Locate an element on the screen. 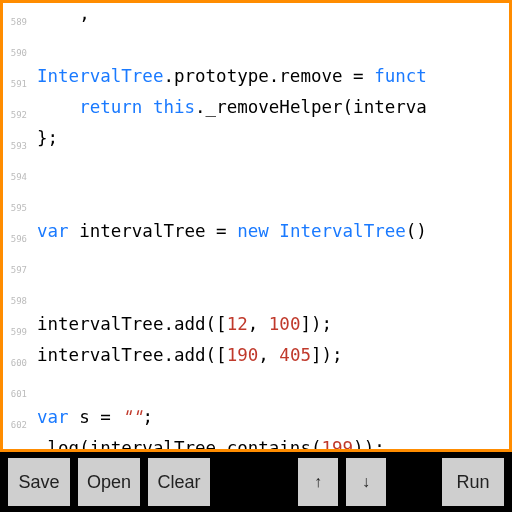 This screenshot has width=512, height=512. run-button: Run is located at coordinates (473, 482).